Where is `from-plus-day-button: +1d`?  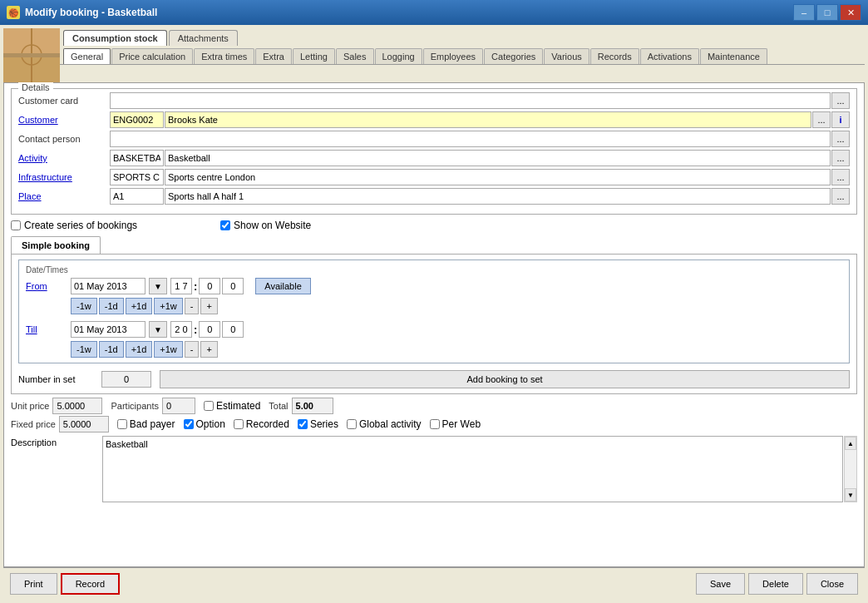
from-plus-day-button: +1d is located at coordinates (140, 306).